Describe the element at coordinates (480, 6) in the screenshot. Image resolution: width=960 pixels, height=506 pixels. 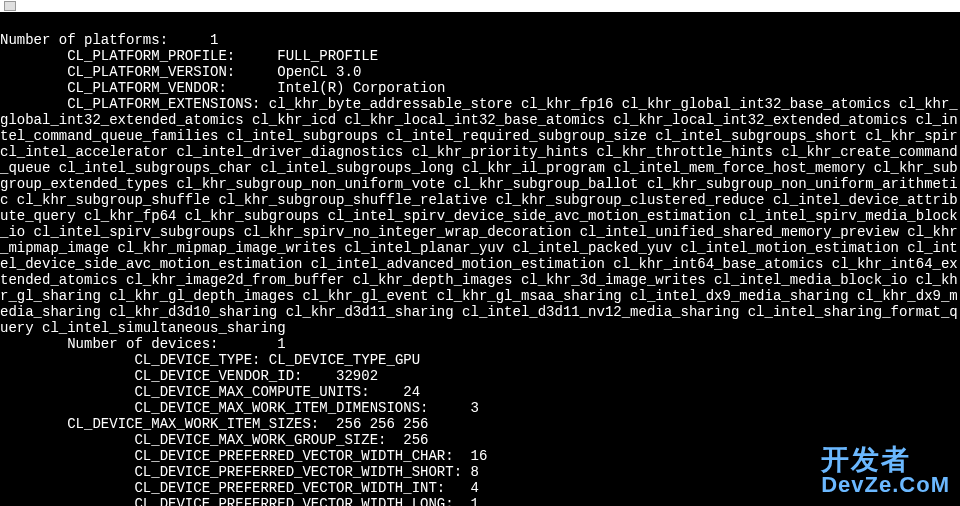
I see `title-bar` at that location.